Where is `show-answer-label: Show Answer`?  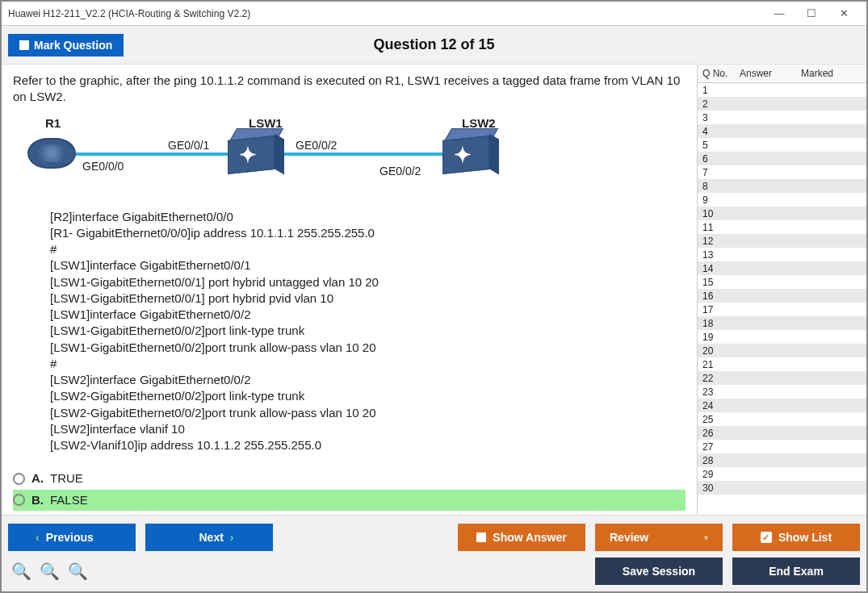
show-answer-label: Show Answer is located at coordinates (530, 537).